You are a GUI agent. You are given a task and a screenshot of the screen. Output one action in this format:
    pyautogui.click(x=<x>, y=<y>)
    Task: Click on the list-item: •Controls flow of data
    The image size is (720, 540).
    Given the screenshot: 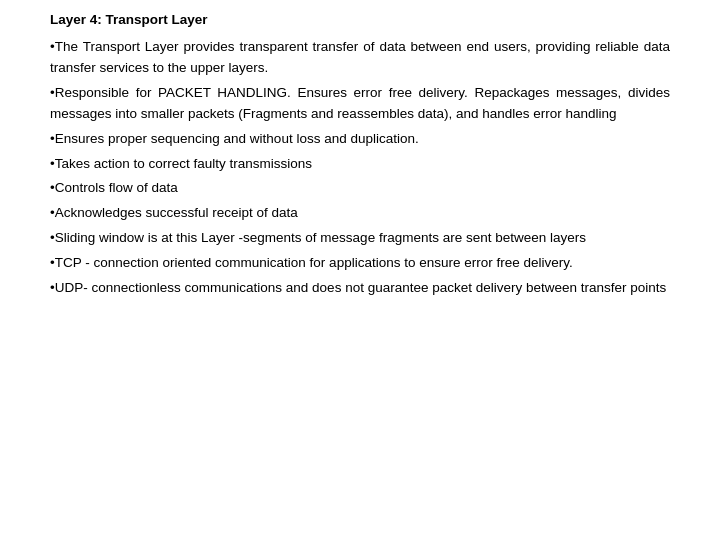 What is the action you would take?
    pyautogui.click(x=360, y=188)
    